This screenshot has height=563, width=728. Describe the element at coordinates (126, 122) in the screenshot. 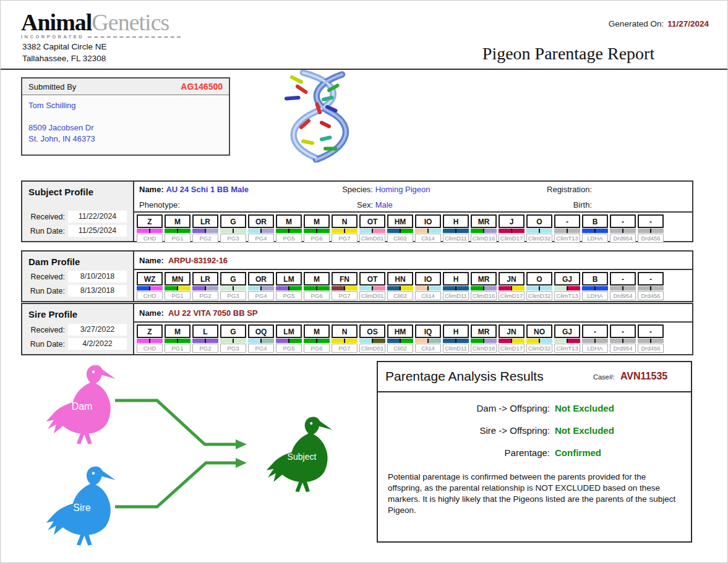

I see `submitted-by-body: Tom Schilling 8509 Jacobsen Dr St. John,…` at that location.